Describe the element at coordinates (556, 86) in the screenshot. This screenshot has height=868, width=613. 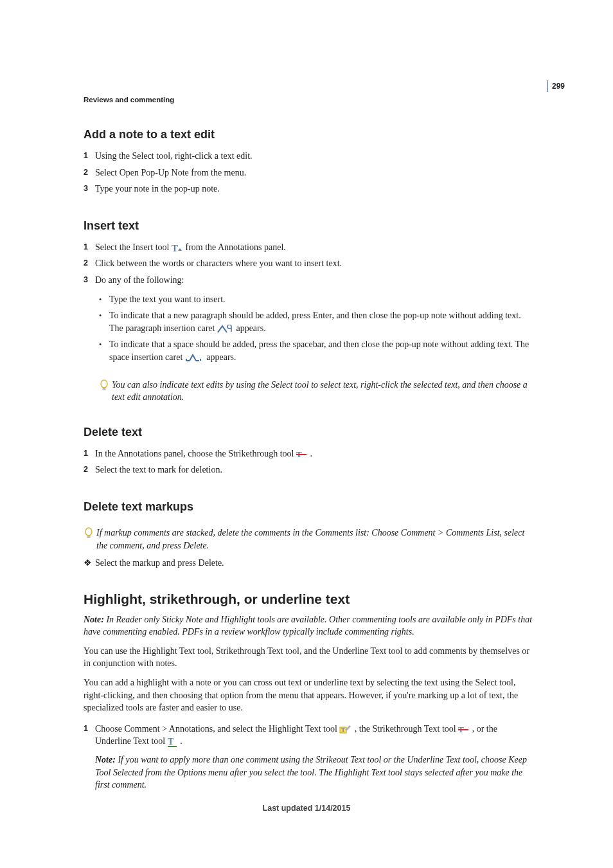
I see `page-number: 299` at that location.